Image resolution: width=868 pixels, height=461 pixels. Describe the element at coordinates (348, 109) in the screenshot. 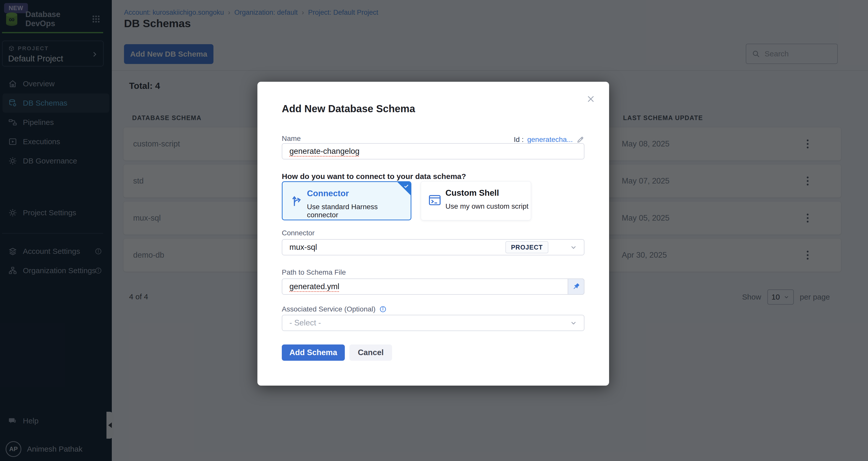

I see `modal-title: Add New Database Schema` at that location.